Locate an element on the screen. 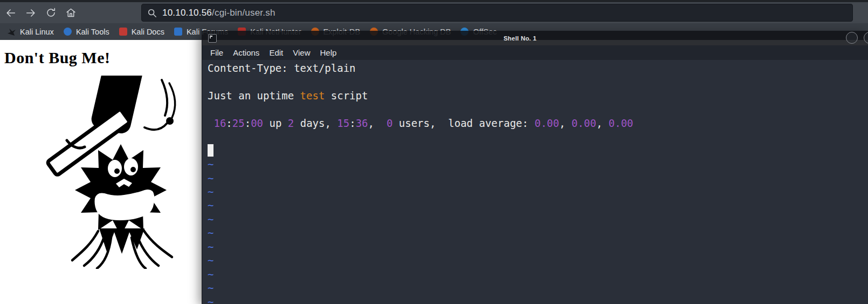  menu-actions: Actions is located at coordinates (246, 53).